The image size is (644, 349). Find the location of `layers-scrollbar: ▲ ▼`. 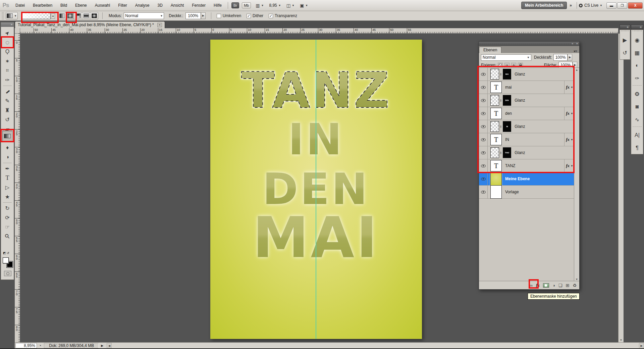

layers-scrollbar: ▲ ▼ is located at coordinates (577, 174).